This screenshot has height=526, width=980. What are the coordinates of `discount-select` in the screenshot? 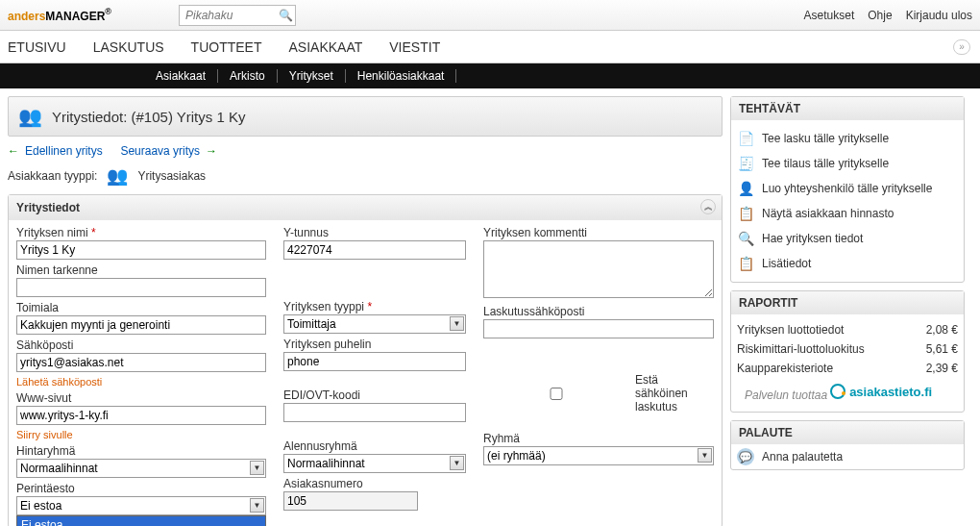 It's located at (375, 463).